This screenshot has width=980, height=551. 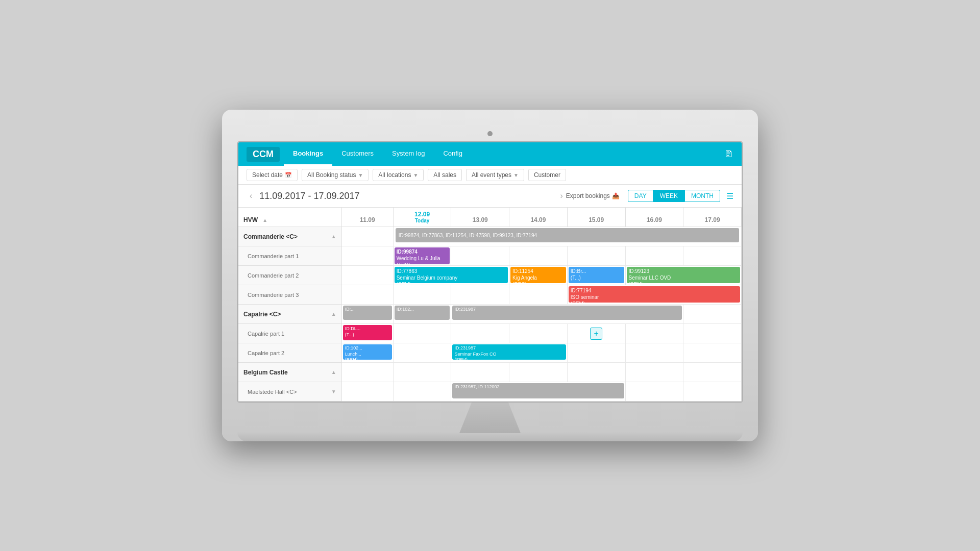 What do you see at coordinates (422, 295) in the screenshot?
I see `c3-t2` at bounding box center [422, 295].